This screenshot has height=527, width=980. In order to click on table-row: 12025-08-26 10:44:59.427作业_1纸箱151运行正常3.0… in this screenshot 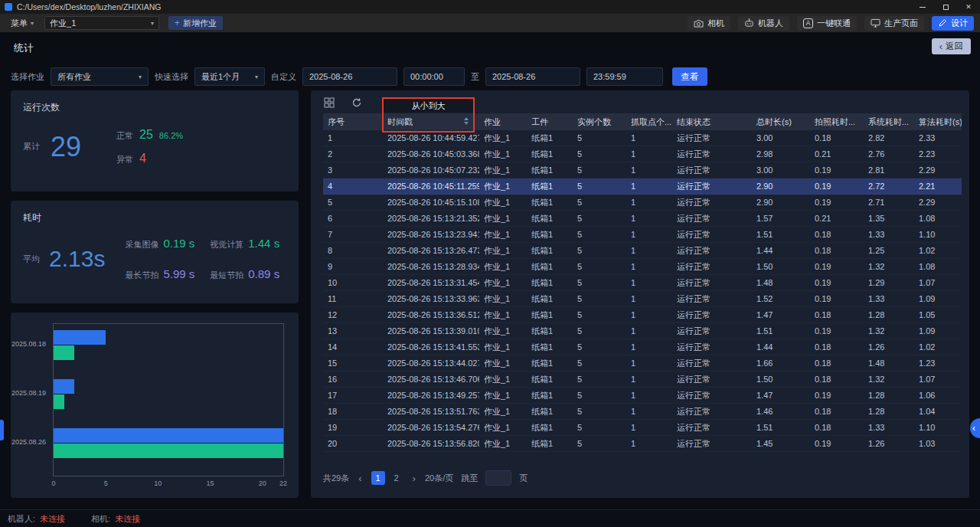, I will do `click(642, 138)`.